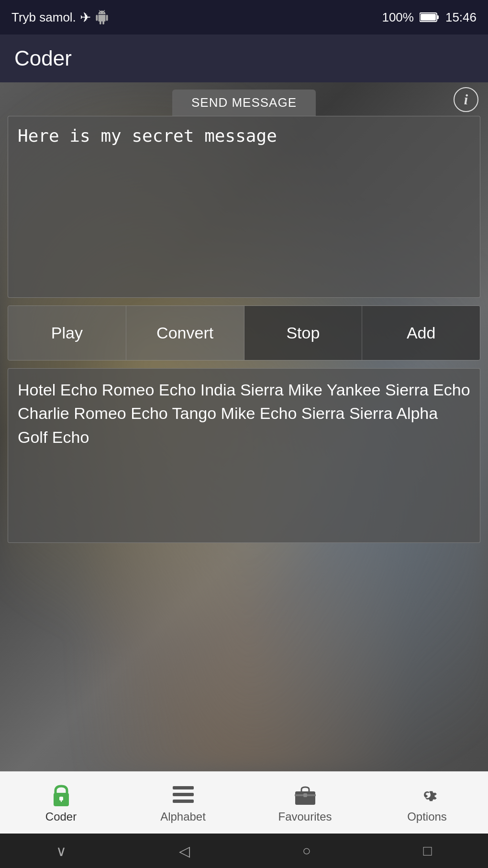 The height and width of the screenshot is (868, 488). I want to click on gear-icon, so click(427, 795).